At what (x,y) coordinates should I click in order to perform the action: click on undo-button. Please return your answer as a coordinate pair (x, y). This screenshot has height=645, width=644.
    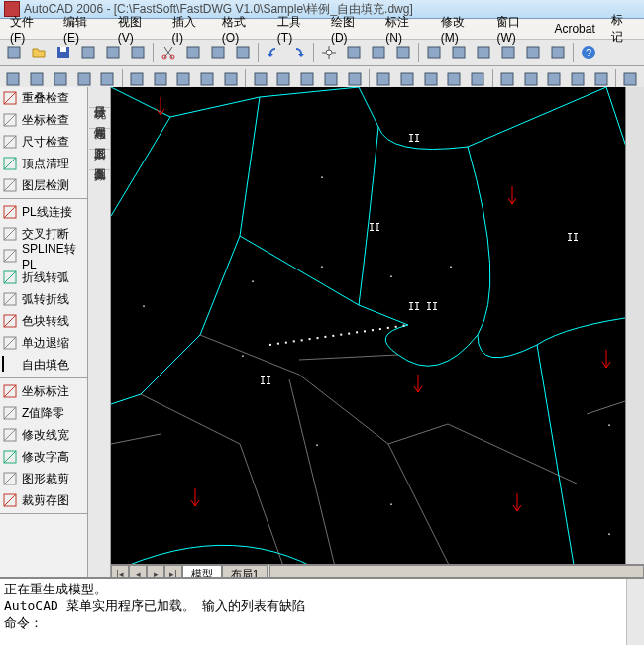
    Looking at the image, I should click on (273, 53).